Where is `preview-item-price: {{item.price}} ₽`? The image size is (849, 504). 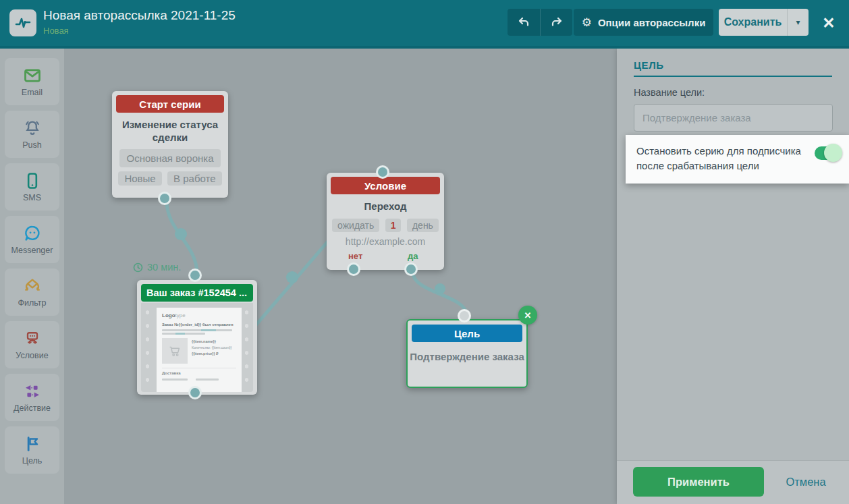
preview-item-price: {{item.price}} ₽ is located at coordinates (214, 354).